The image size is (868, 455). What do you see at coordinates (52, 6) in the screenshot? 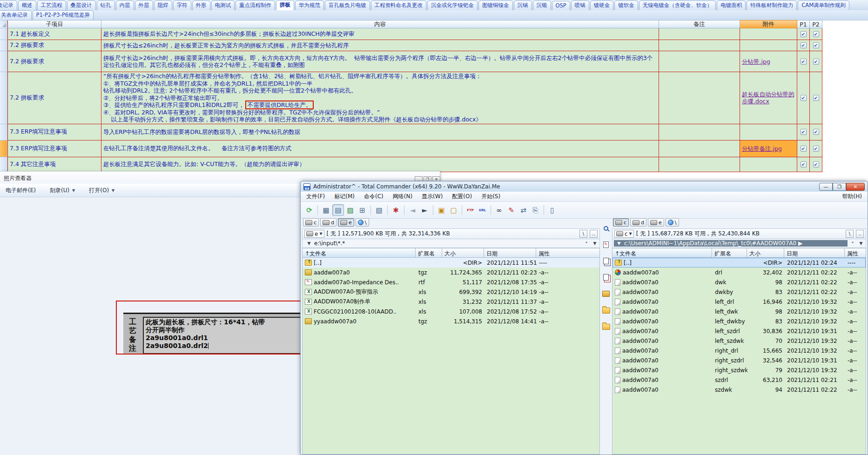
I see `tab-工艺流程: 工艺流程` at bounding box center [52, 6].